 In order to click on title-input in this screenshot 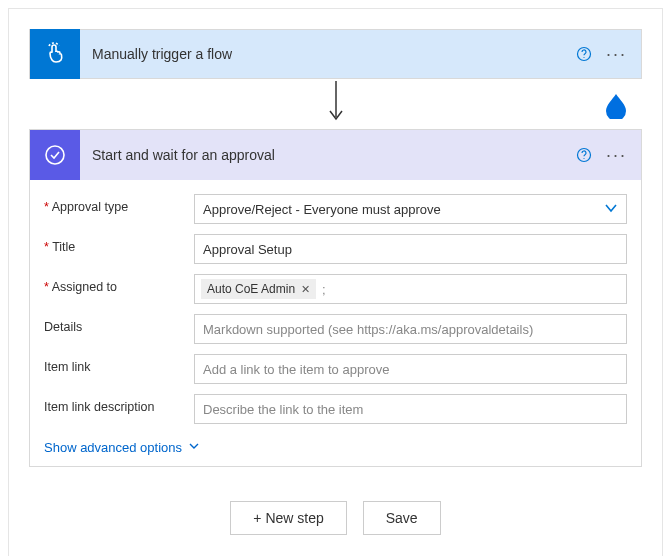, I will do `click(410, 249)`.